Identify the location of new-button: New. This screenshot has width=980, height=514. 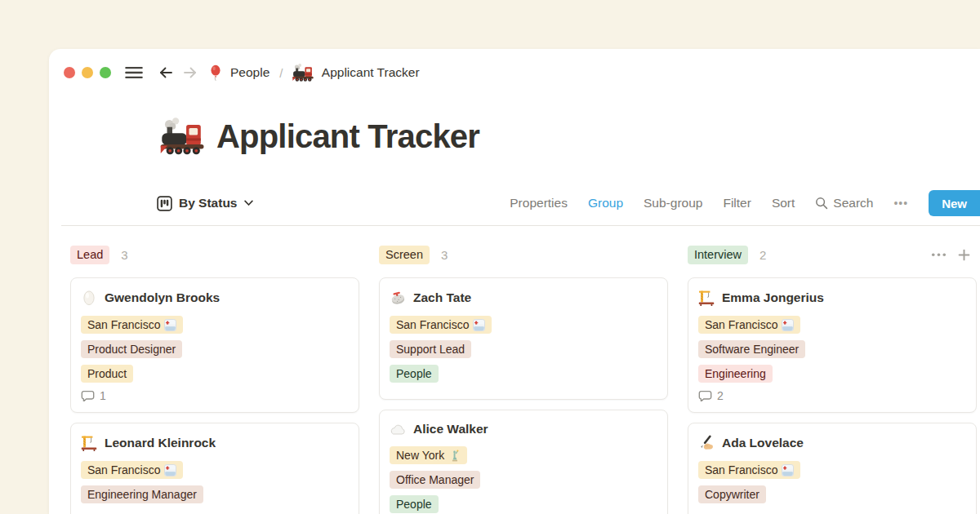
(954, 203).